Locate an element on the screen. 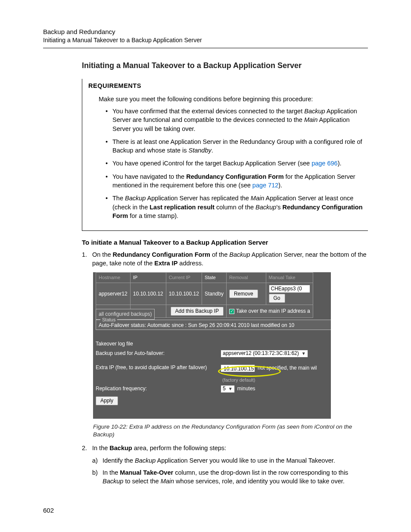 The height and width of the screenshot is (532, 411). status-legend: Status is located at coordinates (109, 320).